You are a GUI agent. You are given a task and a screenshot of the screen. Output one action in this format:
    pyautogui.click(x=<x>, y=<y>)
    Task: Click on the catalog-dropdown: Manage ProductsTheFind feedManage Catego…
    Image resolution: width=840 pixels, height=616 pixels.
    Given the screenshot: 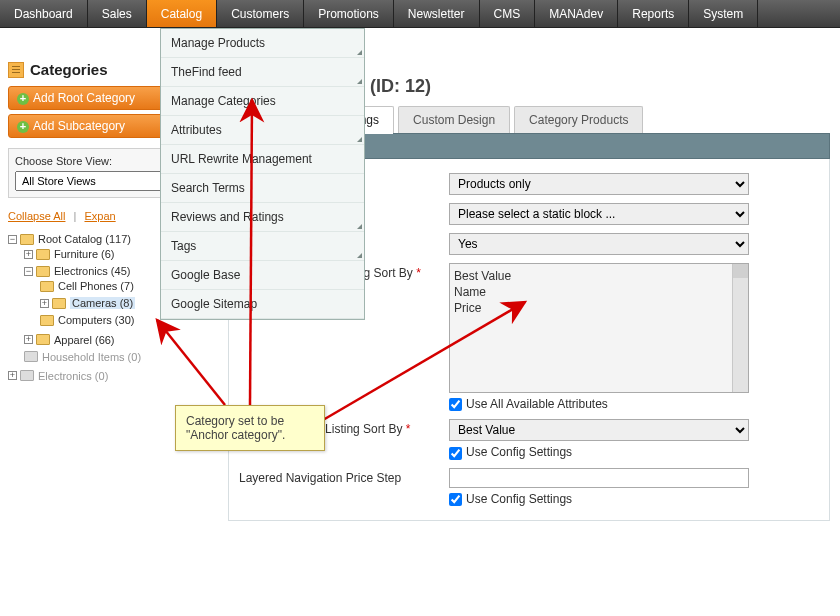 What is the action you would take?
    pyautogui.click(x=262, y=174)
    